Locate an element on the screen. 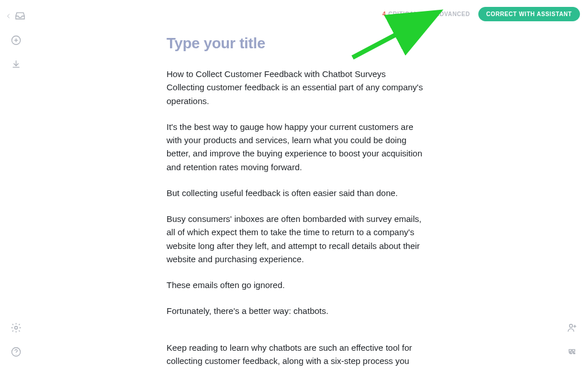 The height and width of the screenshot is (368, 588). critical-count: 4 is located at coordinates (384, 14).